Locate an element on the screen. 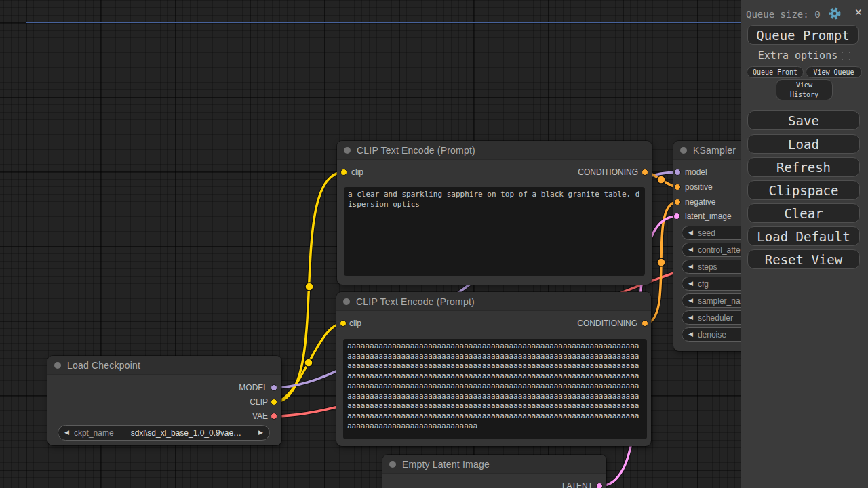 Image resolution: width=868 pixels, height=488 pixels. input-slot-label-latent-image: latent_image is located at coordinates (708, 216).